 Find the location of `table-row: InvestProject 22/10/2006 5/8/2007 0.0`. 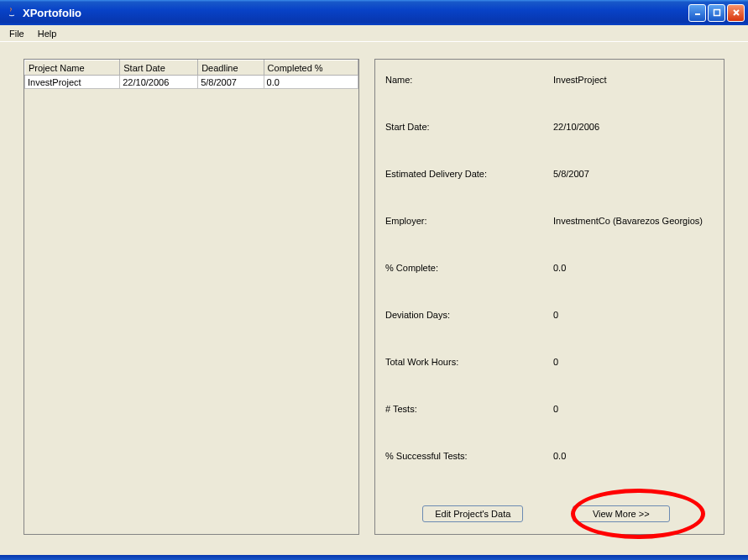

table-row: InvestProject 22/10/2006 5/8/2007 0.0 is located at coordinates (191, 82).